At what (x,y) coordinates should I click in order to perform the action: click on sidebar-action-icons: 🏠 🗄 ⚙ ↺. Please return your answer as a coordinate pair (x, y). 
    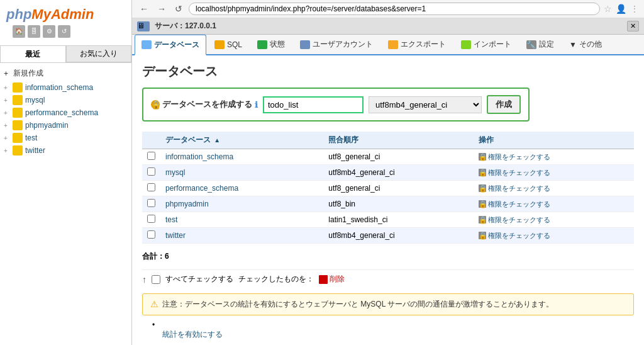
    Looking at the image, I should click on (65, 32).